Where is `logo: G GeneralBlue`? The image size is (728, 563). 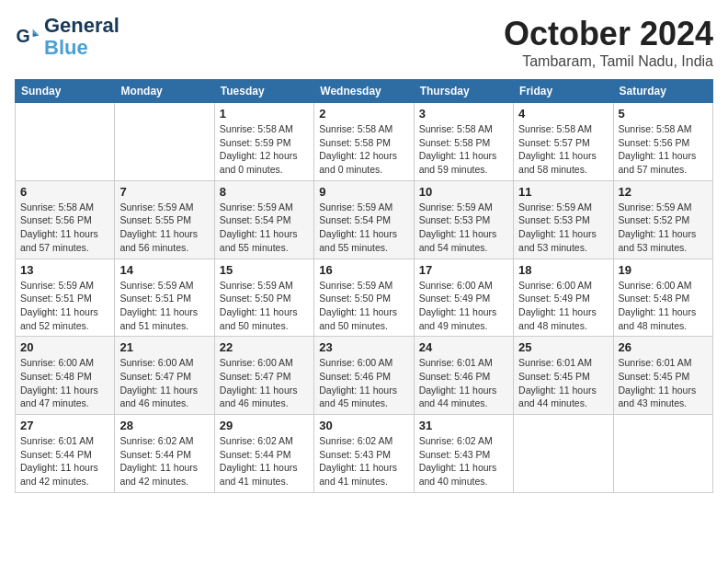
logo: G GeneralBlue is located at coordinates (67, 37).